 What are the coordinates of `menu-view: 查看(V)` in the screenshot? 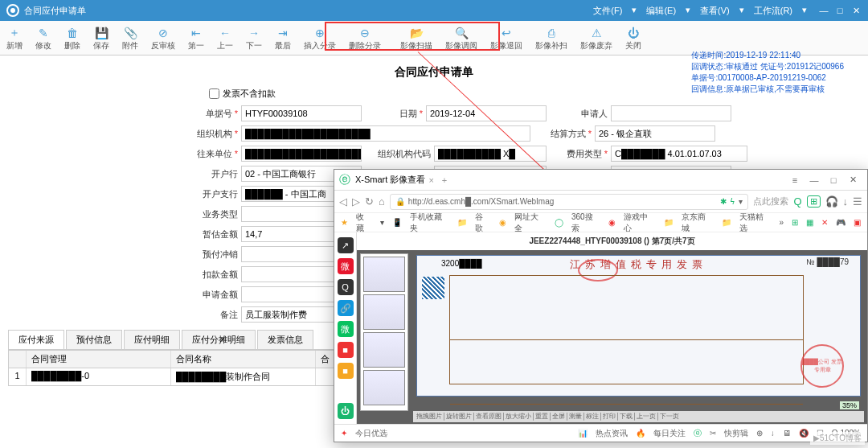 It's located at (715, 11).